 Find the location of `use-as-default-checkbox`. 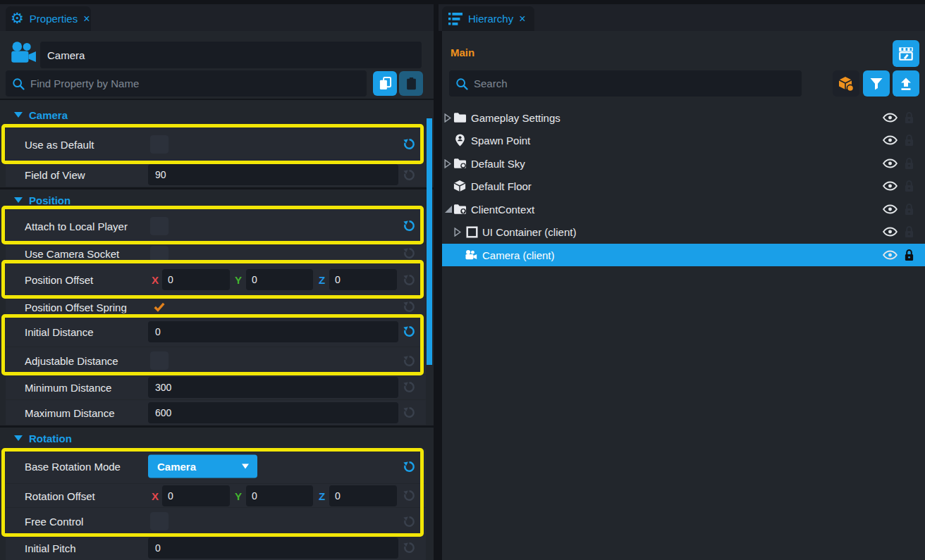

use-as-default-checkbox is located at coordinates (159, 144).